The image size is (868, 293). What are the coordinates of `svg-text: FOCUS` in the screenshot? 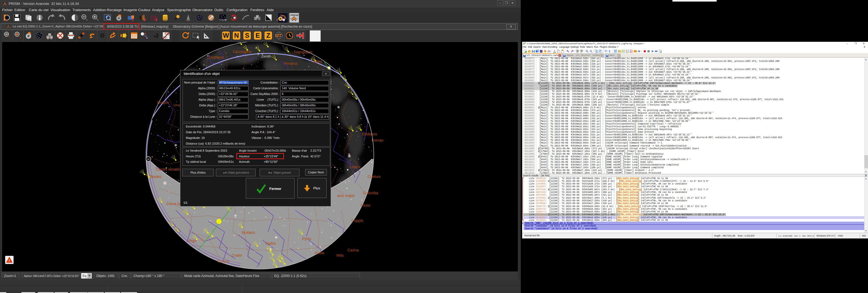 It's located at (294, 15).